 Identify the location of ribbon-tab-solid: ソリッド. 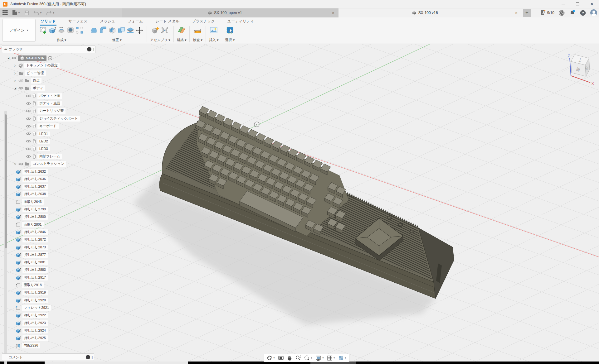
(48, 21).